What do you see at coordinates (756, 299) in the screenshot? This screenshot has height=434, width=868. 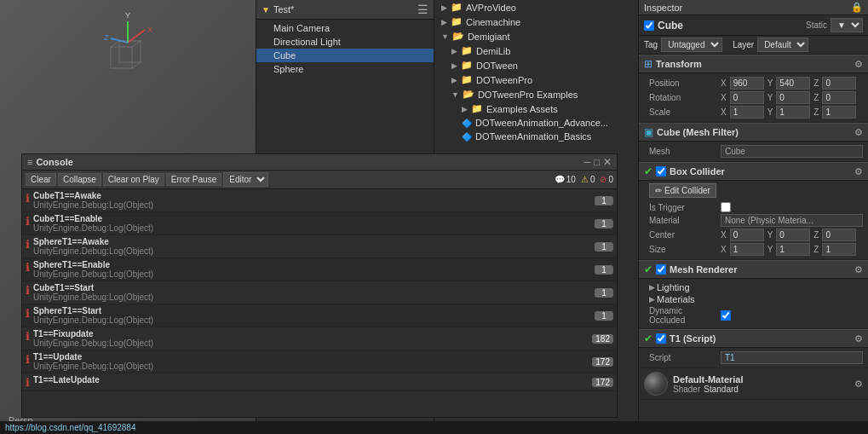 I see `materials-section: ▶ Materials` at bounding box center [756, 299].